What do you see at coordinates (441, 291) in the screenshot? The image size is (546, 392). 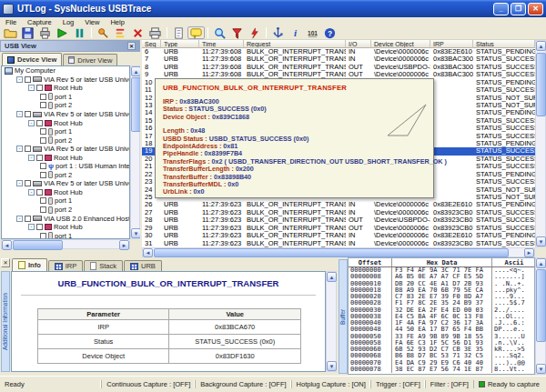 I see `hex-row: 00000018B8 A9 EA 70 6B 79 5E CA...pky^.` at bounding box center [441, 291].